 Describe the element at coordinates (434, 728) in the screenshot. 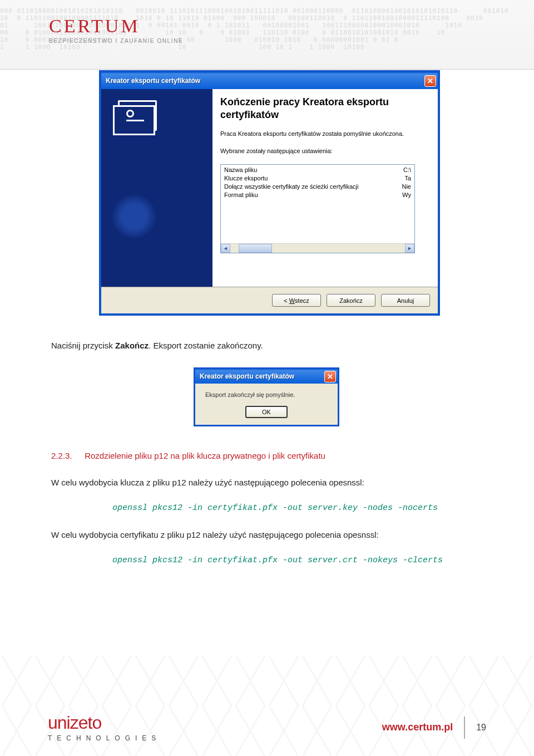

I see `footer-right: www.certum.pl 19` at that location.